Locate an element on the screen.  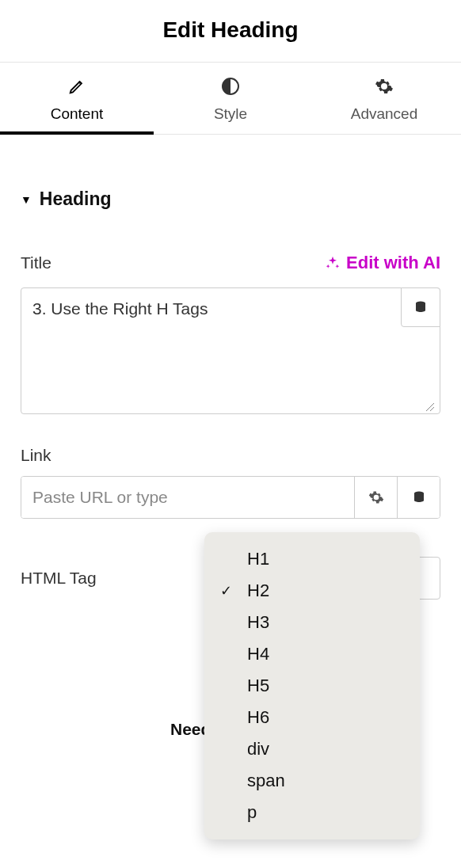
html-tag-label: HTML Tag is located at coordinates (59, 578).